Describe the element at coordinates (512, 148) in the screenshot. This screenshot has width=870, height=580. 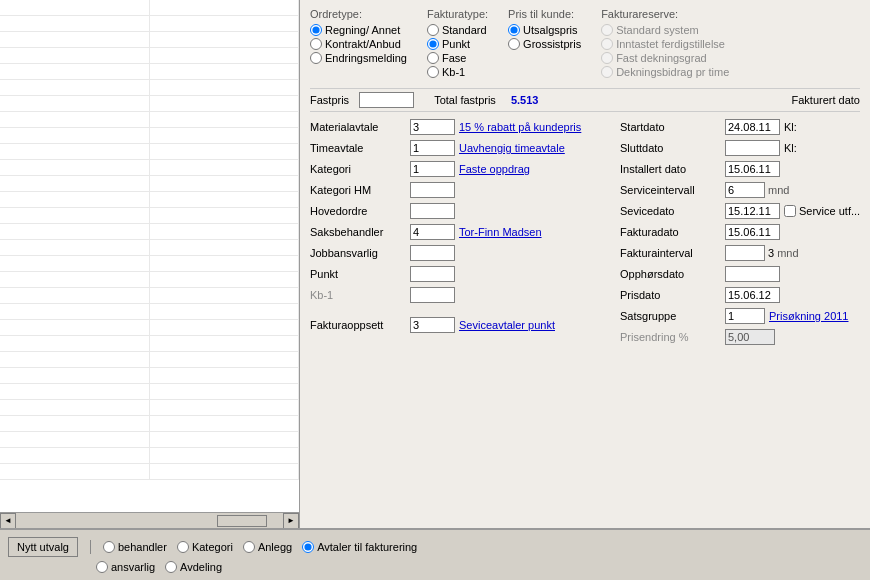
I see `timeavtale-link: Uavhengig timeavtale` at that location.